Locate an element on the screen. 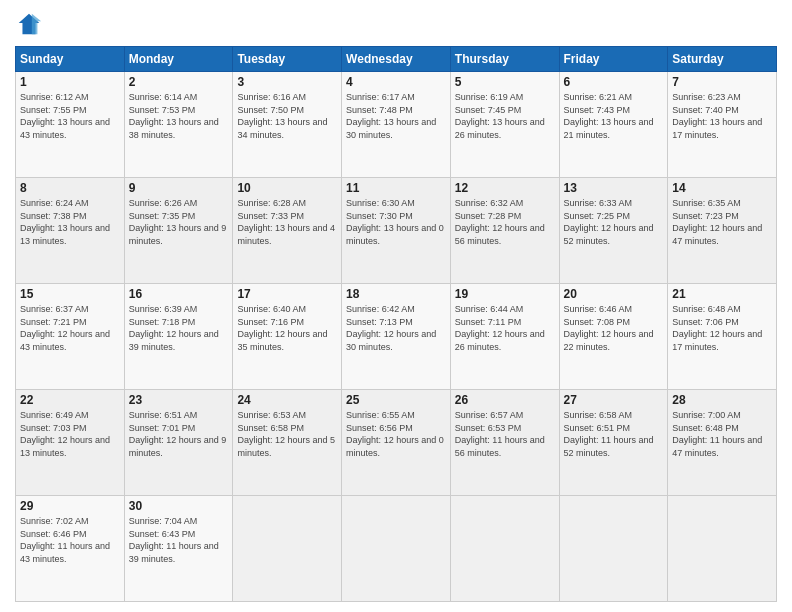  day-number: 18 is located at coordinates (396, 294).